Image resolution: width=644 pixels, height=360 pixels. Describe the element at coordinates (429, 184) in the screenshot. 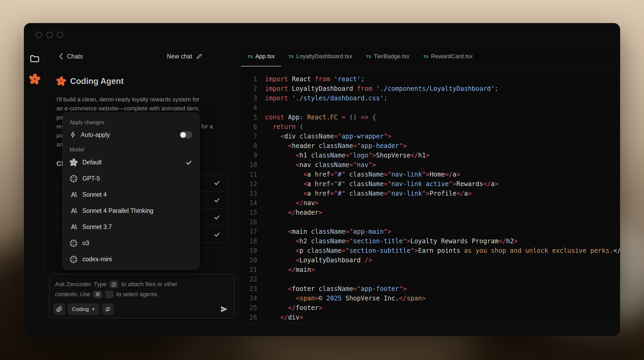

I see `code-line: 12 <a href="#" className="nav-link activ…` at that location.